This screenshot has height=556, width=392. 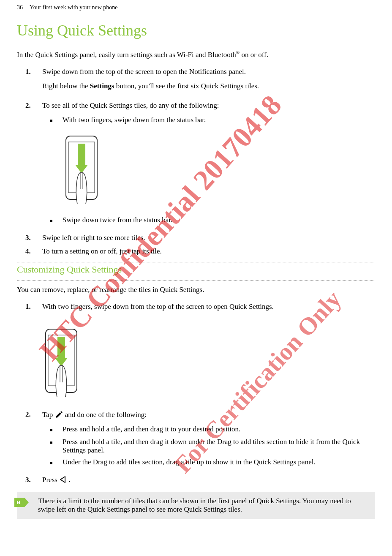 What do you see at coordinates (196, 238) in the screenshot?
I see `step-3: 3. Swipe left or right to see more tiles…` at bounding box center [196, 238].